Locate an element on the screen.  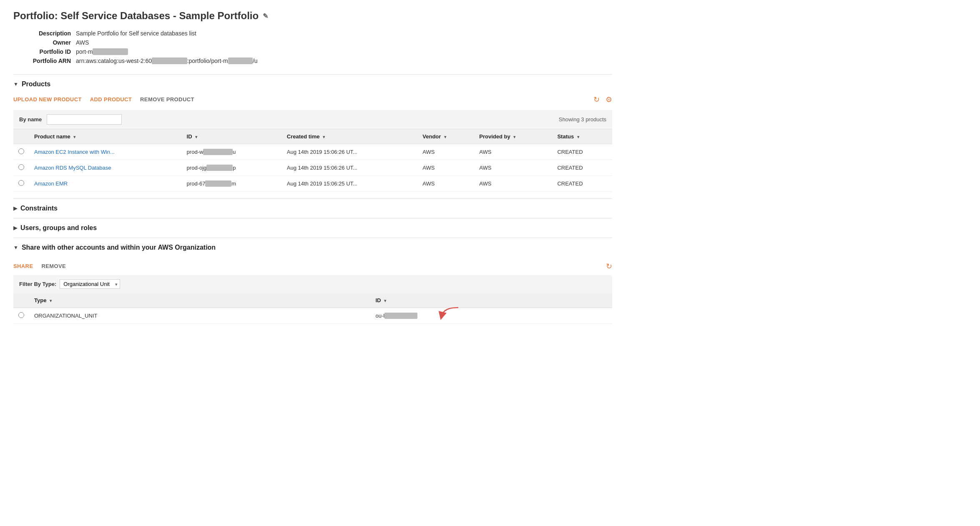
share-type-cell: ORGANIZATIONAL_UNIT is located at coordinates (200, 316).